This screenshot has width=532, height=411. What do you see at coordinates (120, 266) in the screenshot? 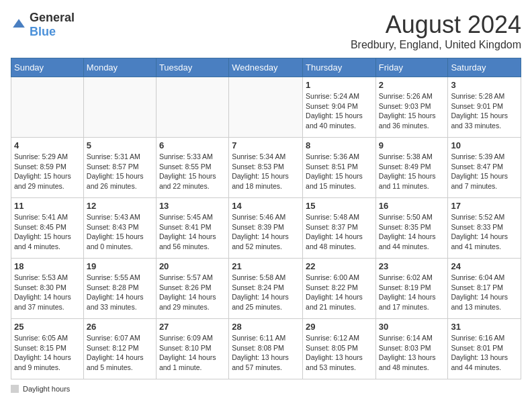
I see `day-number: 19` at bounding box center [120, 266].